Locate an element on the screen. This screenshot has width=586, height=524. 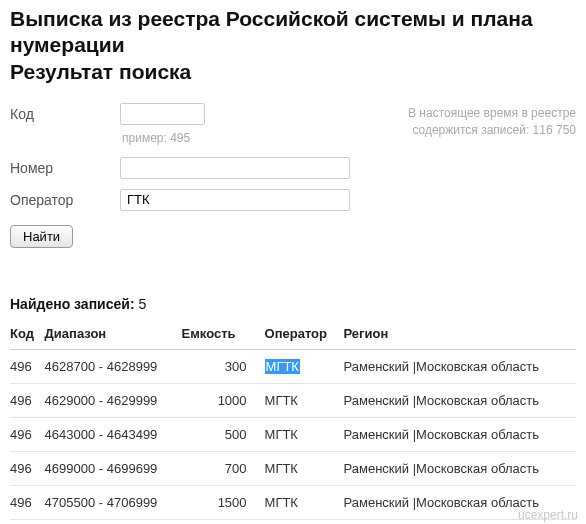
status-line-1: В настоящее время в реестре is located at coordinates (481, 114).